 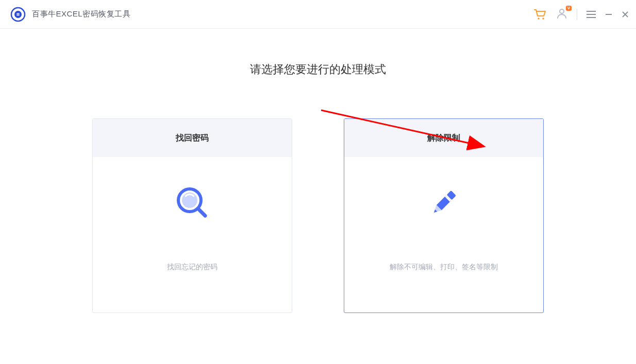 I want to click on minimize-button, so click(x=609, y=14).